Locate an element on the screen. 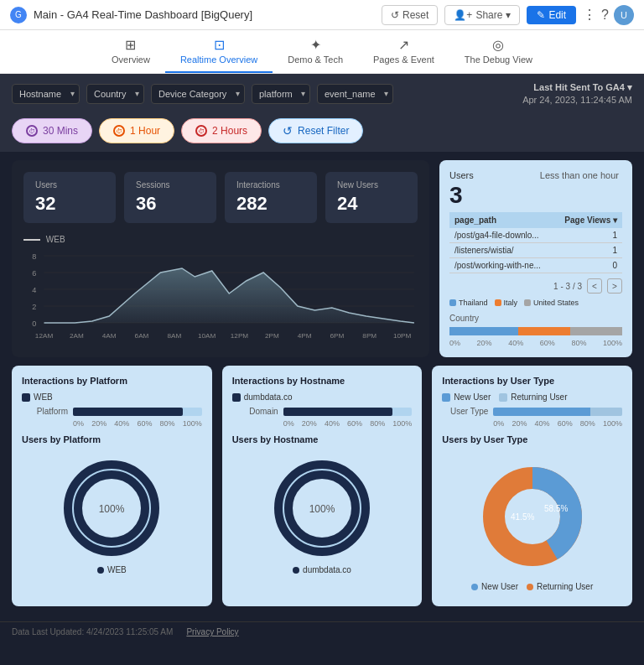  reset-button: ↺ Reset is located at coordinates (409, 15).